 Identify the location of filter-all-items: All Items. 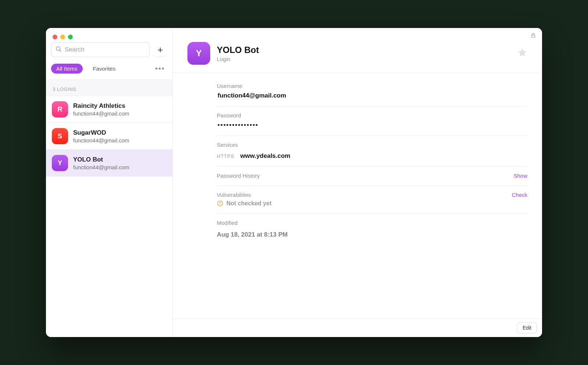
(67, 68).